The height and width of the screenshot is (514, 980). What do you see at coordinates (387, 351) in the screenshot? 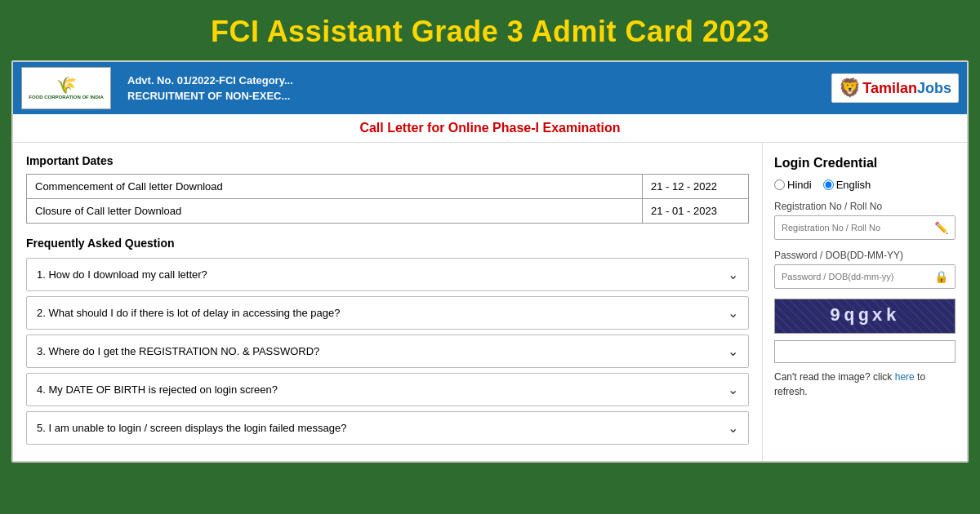
I see `faq-item: 3. Where do I get the REGISTRATION NO. &…` at bounding box center [387, 351].